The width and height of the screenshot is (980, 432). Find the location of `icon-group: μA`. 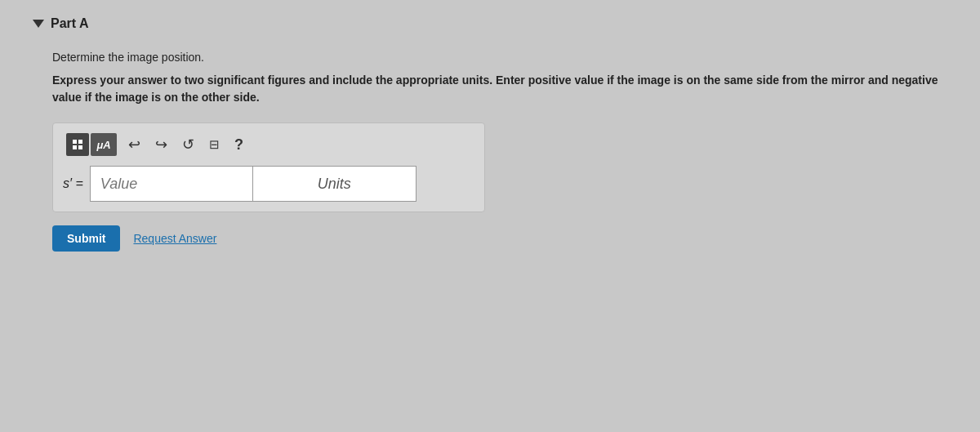

icon-group: μA is located at coordinates (91, 145).